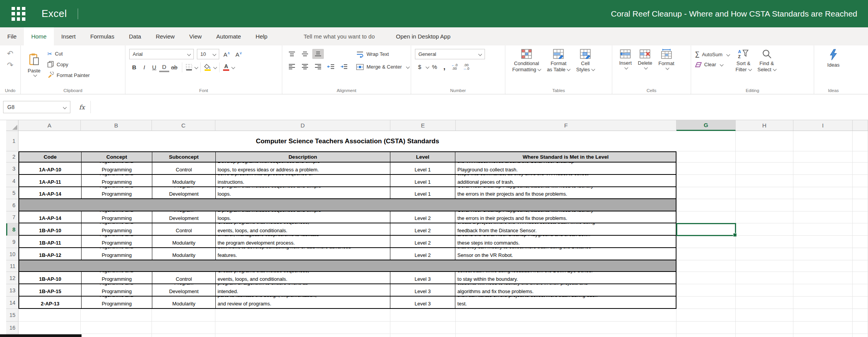  Describe the element at coordinates (303, 181) in the screenshot. I see `cell-desc-row4: solve a problem into a precise sequence …` at that location.